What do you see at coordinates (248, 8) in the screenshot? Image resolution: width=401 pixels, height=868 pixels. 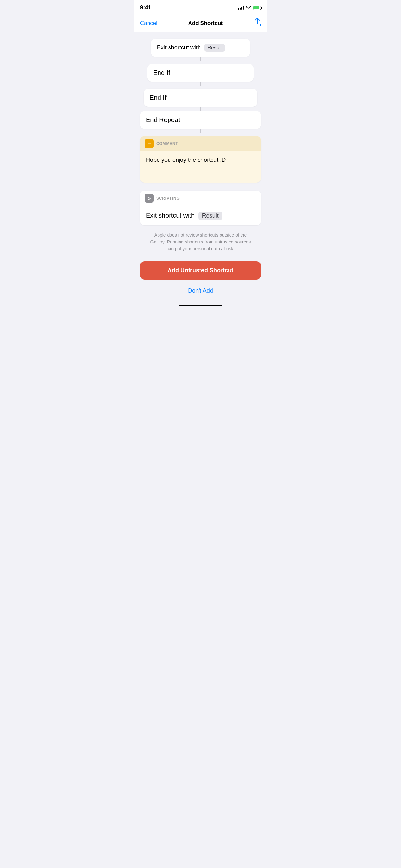 I see `wifi-icon` at bounding box center [248, 8].